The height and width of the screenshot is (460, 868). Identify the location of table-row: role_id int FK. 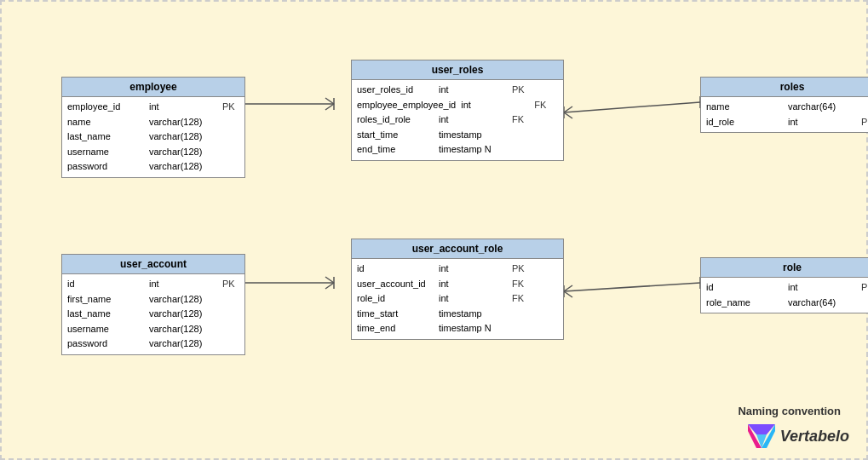
(457, 299).